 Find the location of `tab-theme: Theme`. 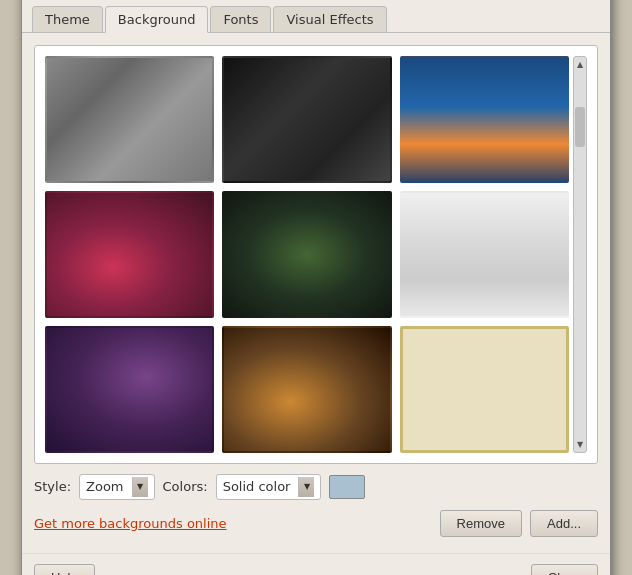

tab-theme: Theme is located at coordinates (68, 19).